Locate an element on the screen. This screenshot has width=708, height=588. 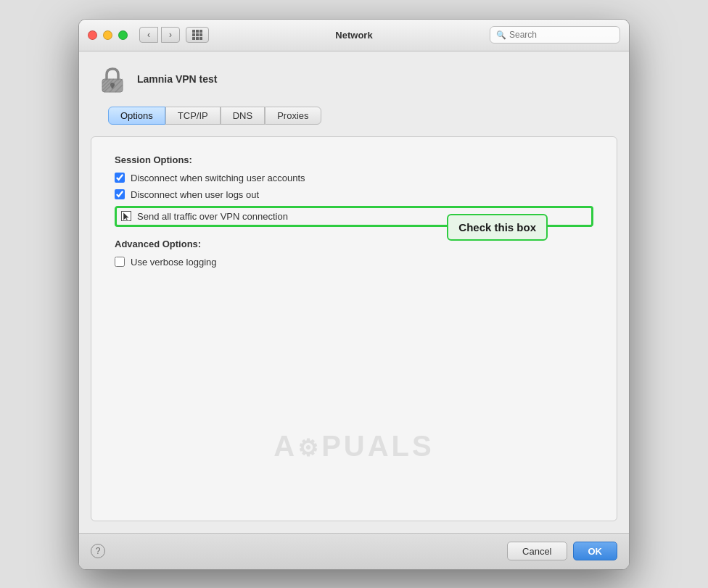
disconnect-switch-checkbox is located at coordinates (120, 178).